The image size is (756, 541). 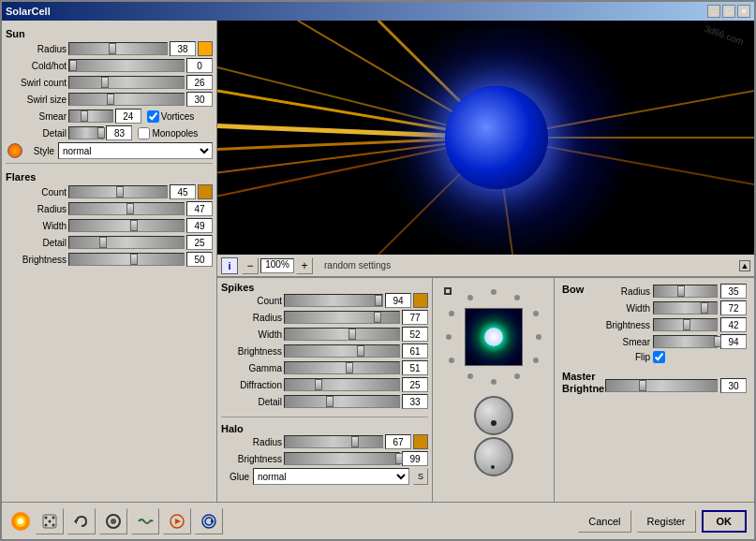 What do you see at coordinates (200, 99) in the screenshot?
I see `sun-swirlsize-value: 30` at bounding box center [200, 99].